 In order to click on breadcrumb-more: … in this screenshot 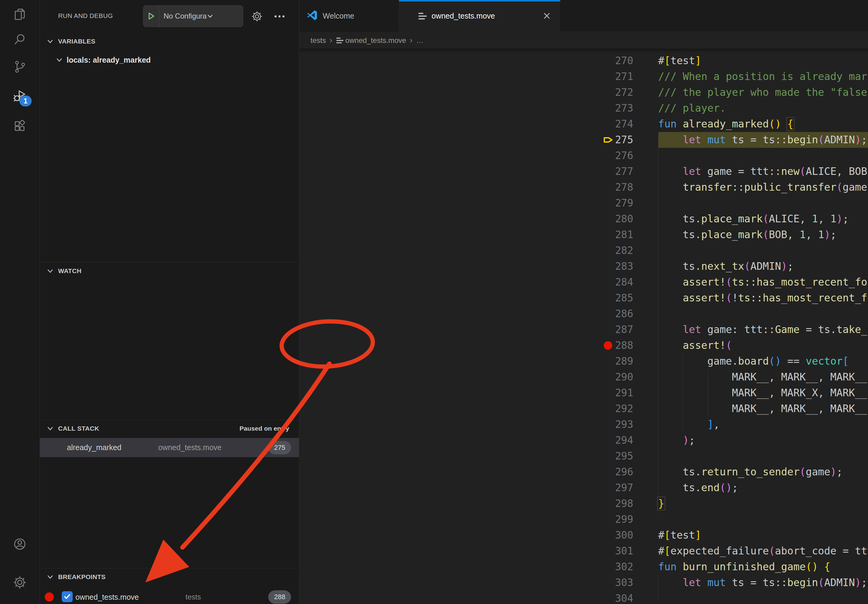, I will do `click(420, 40)`.